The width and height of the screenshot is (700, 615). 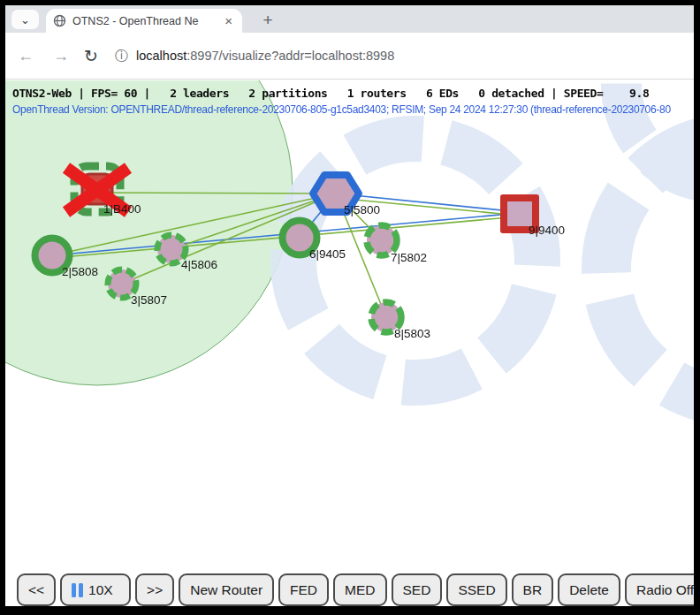 What do you see at coordinates (60, 21) in the screenshot?
I see `globe-icon` at bounding box center [60, 21].